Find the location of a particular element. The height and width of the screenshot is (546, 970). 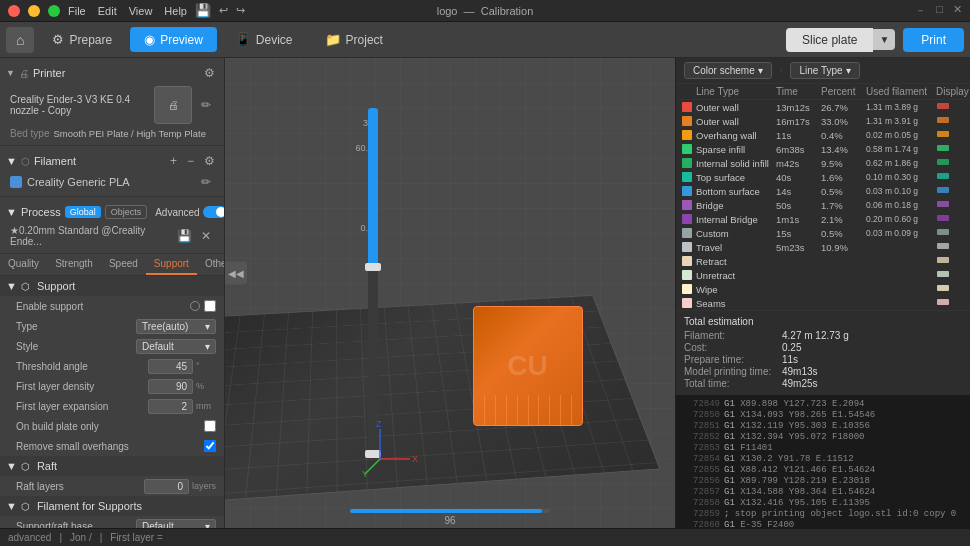

line-type-row: Sparse infill 6m38s 13.4% 0.58 m 1.74 g is located at coordinates (823, 149).